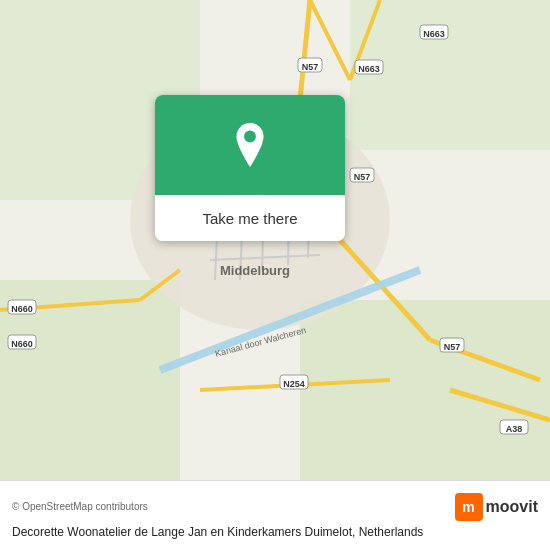 This screenshot has width=550, height=550. Describe the element at coordinates (512, 507) in the screenshot. I see `moovit-brand-text: moovit` at that location.